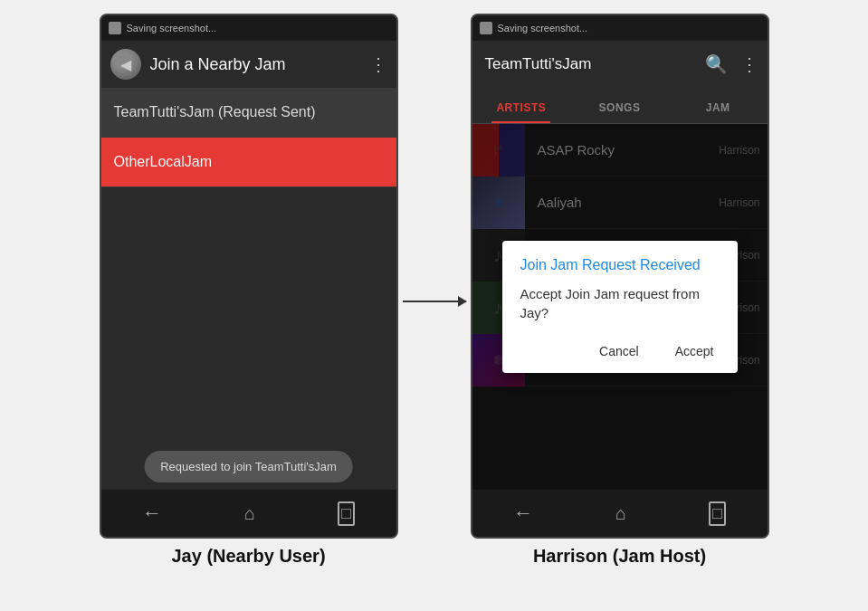  What do you see at coordinates (521, 112) in the screenshot?
I see `tab-artists: ARTISTS` at bounding box center [521, 112].